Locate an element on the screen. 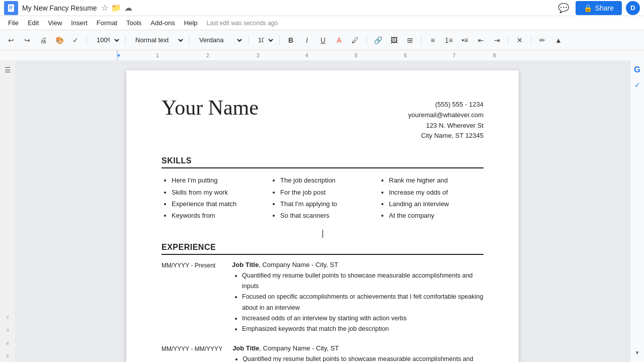  page-number-4: 4 is located at coordinates (8, 343).